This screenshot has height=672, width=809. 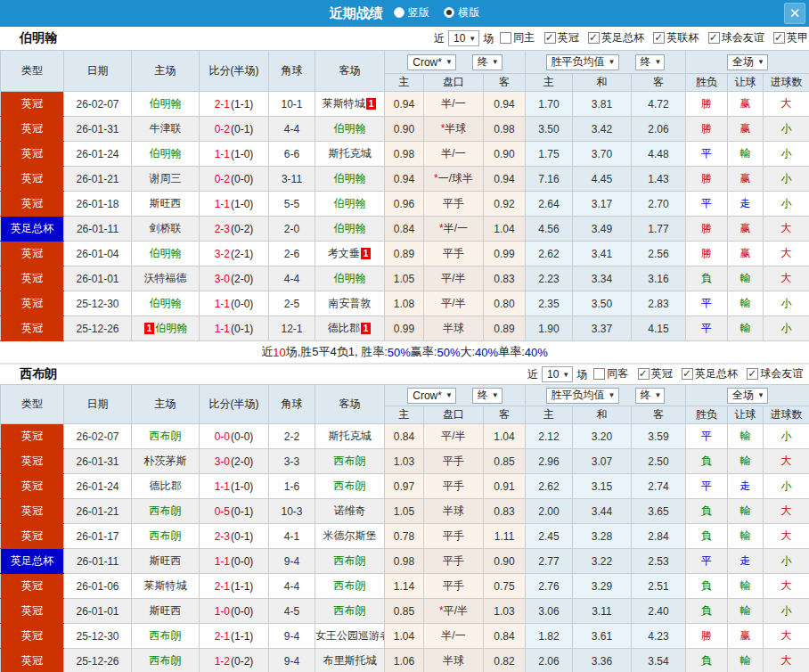 What do you see at coordinates (582, 374) in the screenshot?
I see `matches-label: 场` at bounding box center [582, 374].